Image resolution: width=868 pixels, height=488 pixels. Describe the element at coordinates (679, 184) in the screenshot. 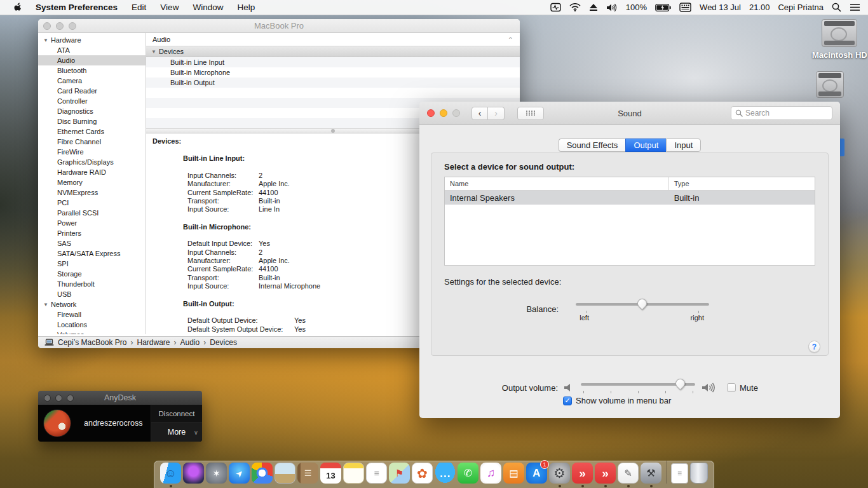

I see `column-type: Type` at that location.